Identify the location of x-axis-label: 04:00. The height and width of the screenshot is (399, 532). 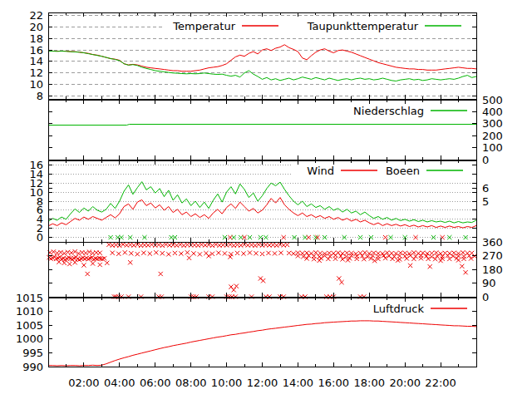
(120, 382).